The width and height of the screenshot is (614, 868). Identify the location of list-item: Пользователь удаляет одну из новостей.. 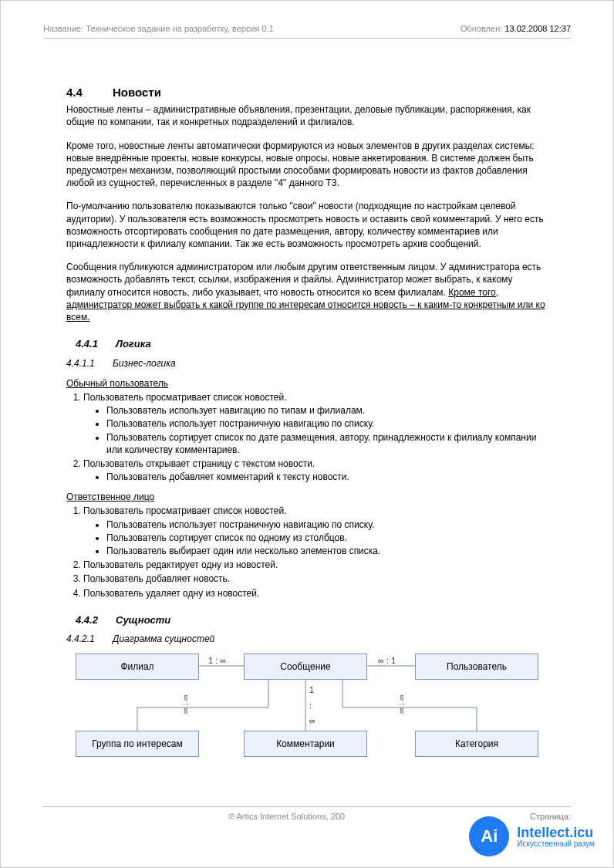
(315, 593).